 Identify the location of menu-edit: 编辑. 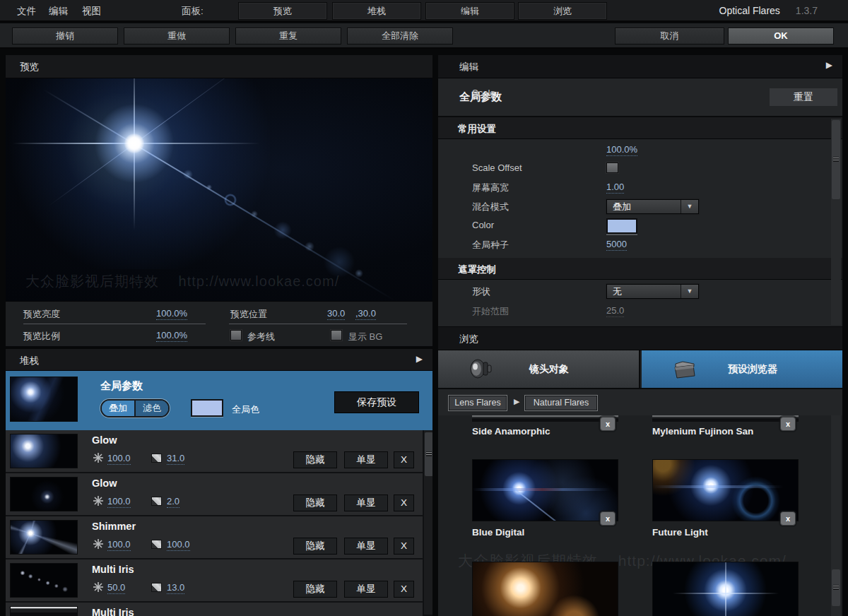
(58, 11).